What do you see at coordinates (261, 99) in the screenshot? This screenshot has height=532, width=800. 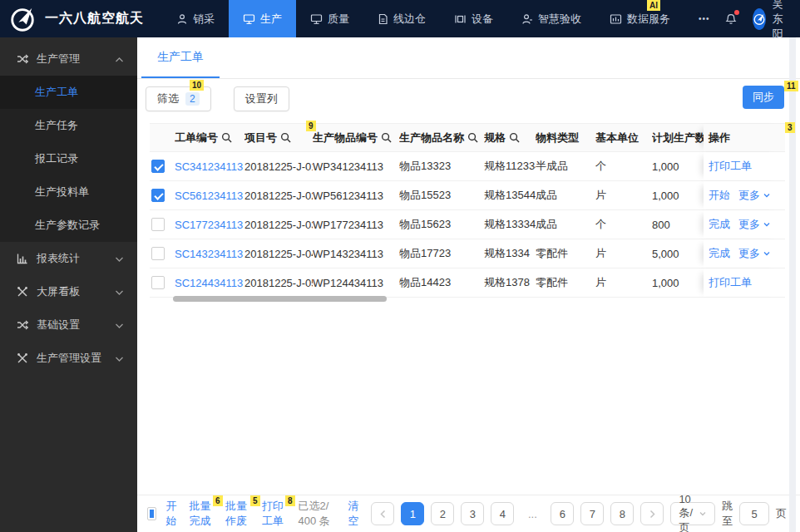 I see `set-columns-button: 设置列` at bounding box center [261, 99].